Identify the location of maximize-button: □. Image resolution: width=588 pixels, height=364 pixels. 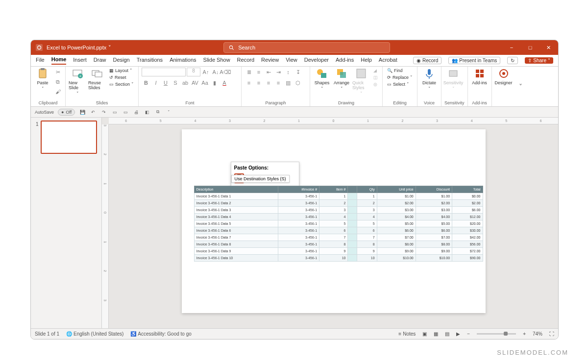
(530, 48).